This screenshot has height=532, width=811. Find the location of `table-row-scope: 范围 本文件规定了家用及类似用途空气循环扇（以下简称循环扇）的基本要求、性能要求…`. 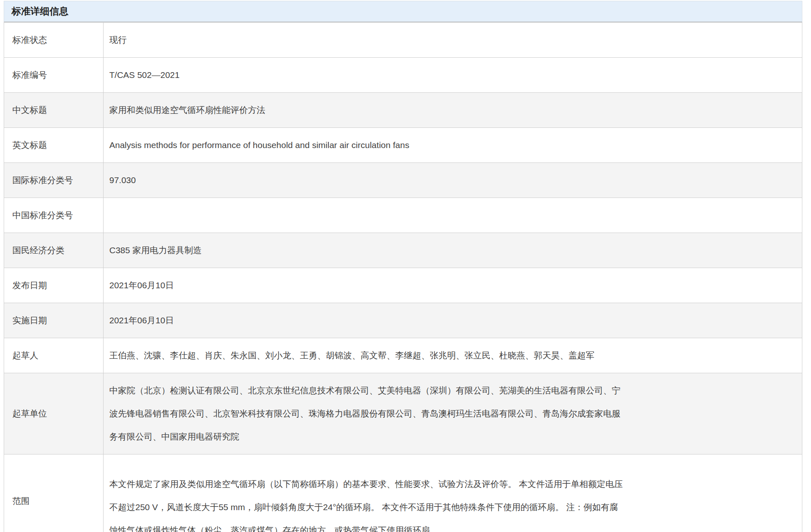

table-row-scope: 范围 本文件规定了家用及类似用途空气循环扇（以下简称循环扇）的基本要求、性能要求… is located at coordinates (403, 493).